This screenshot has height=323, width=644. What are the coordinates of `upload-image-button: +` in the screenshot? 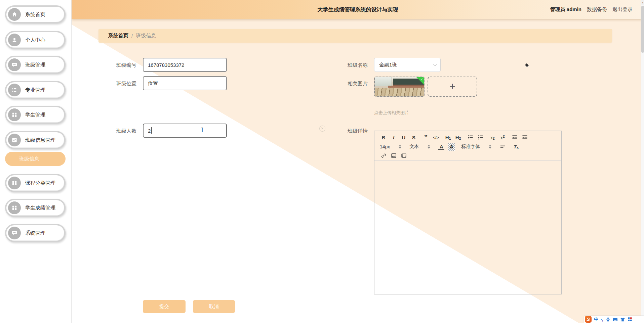 It's located at (452, 87).